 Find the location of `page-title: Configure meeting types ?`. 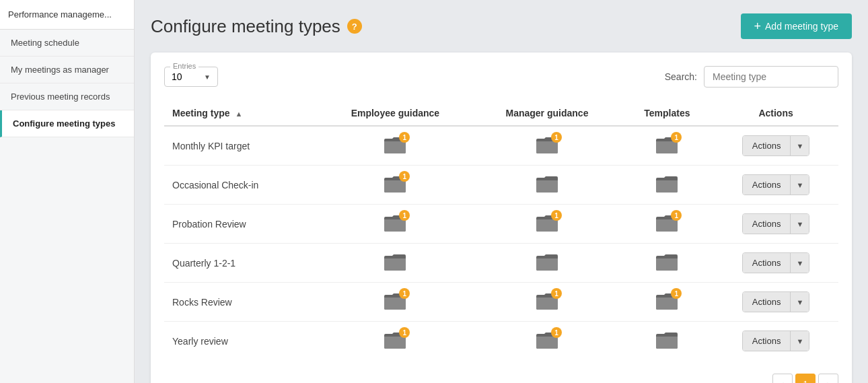

page-title: Configure meeting types ? is located at coordinates (256, 27).